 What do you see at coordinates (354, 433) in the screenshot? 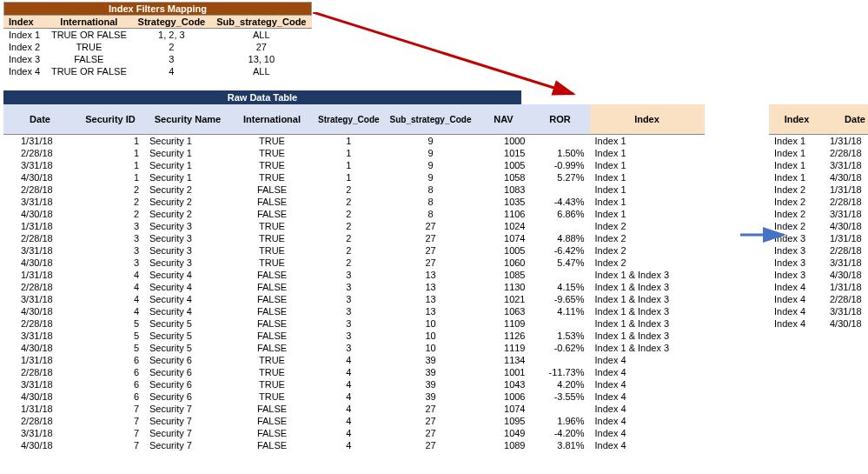
I see `raw-row: 3/31/187Security 7FALSE4271049-4.20%Inde…` at bounding box center [354, 433].